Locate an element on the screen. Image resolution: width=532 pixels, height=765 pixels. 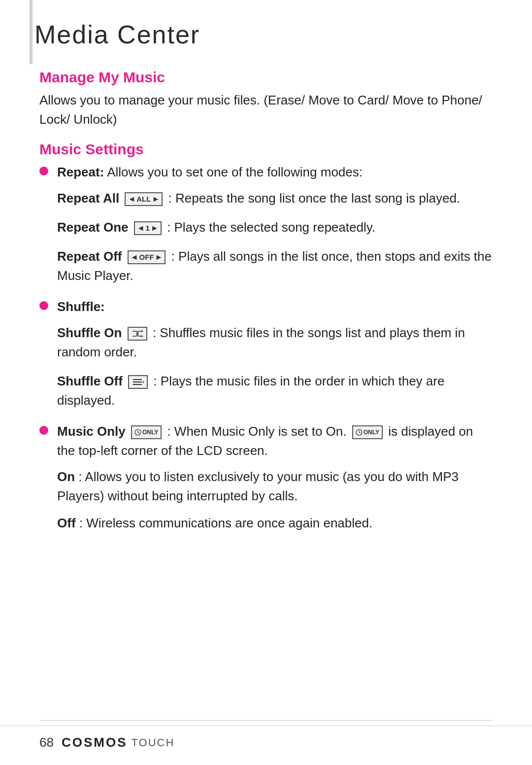
manage-music-description: Allows you to manage your music files. (… is located at coordinates (266, 110).